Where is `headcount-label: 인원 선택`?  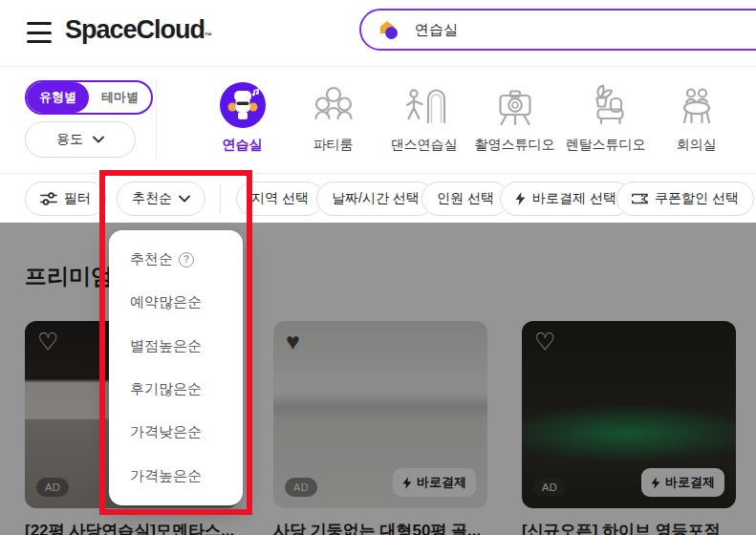 headcount-label: 인원 선택 is located at coordinates (465, 199).